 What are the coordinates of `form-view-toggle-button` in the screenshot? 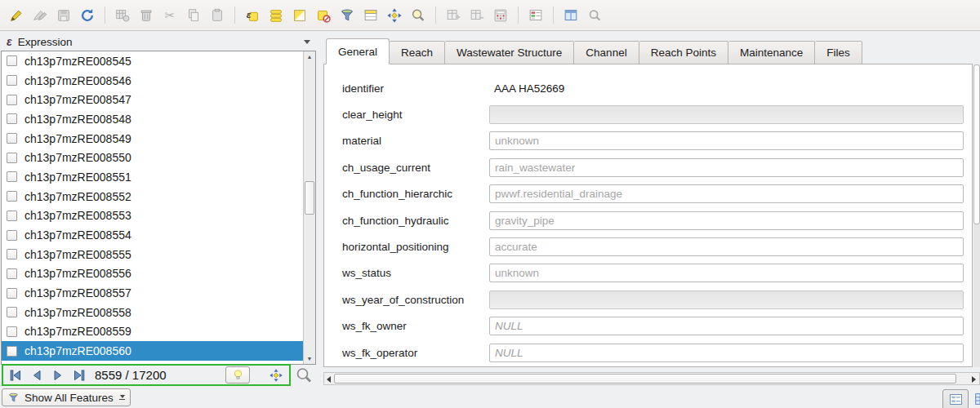 It's located at (956, 398).